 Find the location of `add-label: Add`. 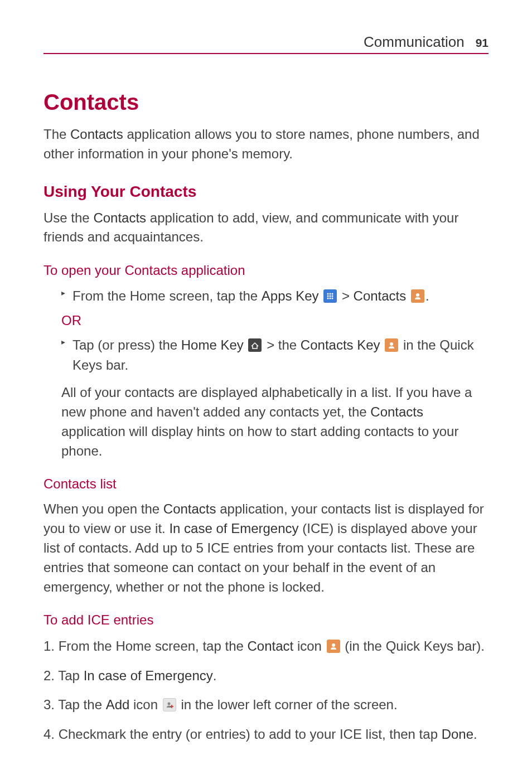

add-label: Add is located at coordinates (118, 705).